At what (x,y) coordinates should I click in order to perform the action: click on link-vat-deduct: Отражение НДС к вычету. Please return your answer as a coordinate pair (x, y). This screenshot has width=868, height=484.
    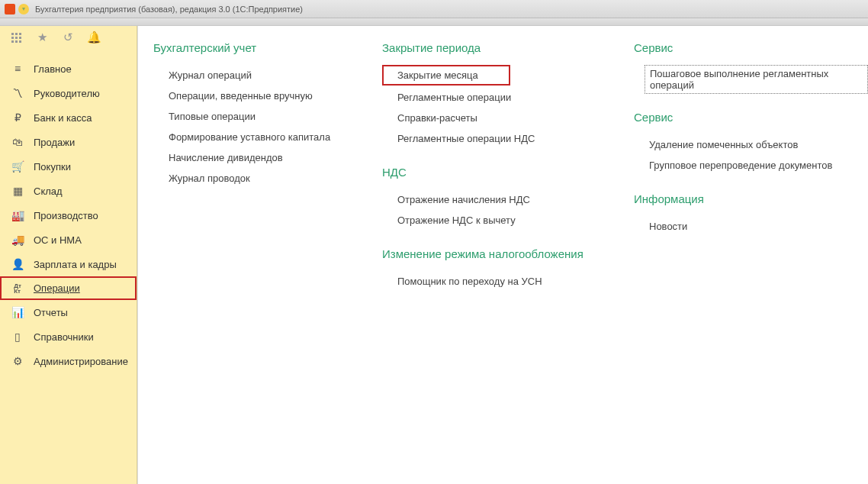
    Looking at the image, I should click on (485, 220).